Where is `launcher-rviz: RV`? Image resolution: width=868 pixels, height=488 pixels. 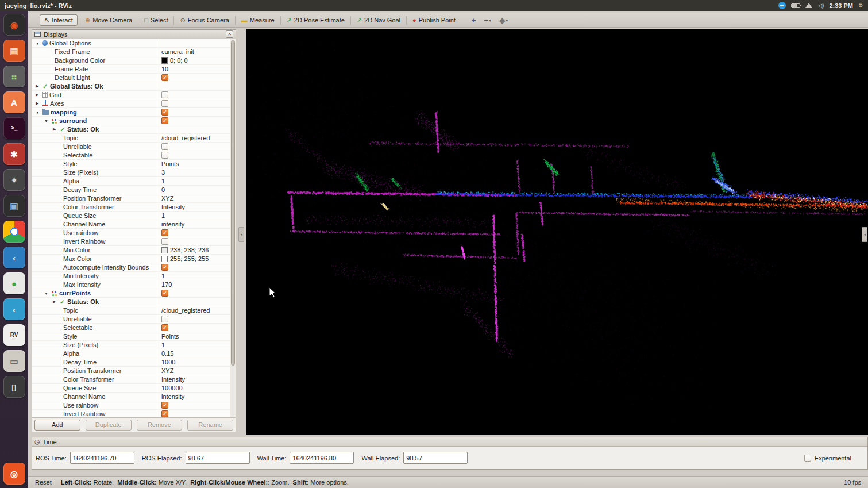
launcher-rviz: RV is located at coordinates (14, 335).